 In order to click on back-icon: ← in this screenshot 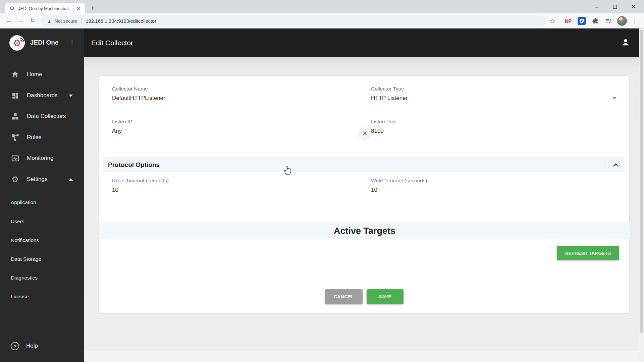, I will do `click(9, 21)`.